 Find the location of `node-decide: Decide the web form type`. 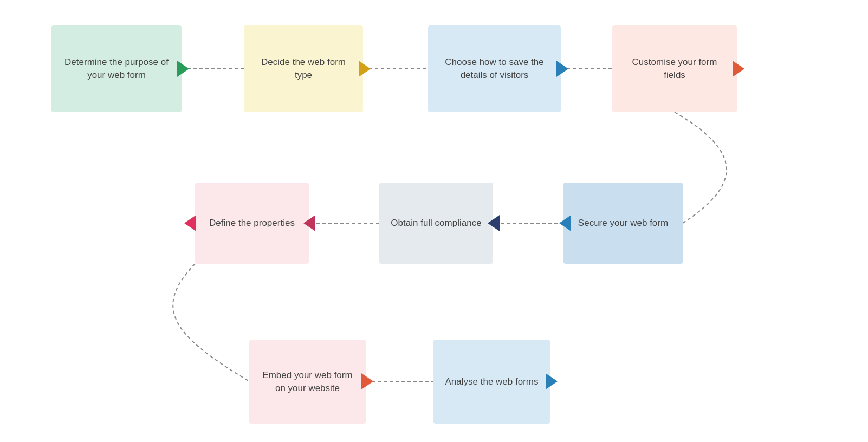

node-decide: Decide the web form type is located at coordinates (303, 69).